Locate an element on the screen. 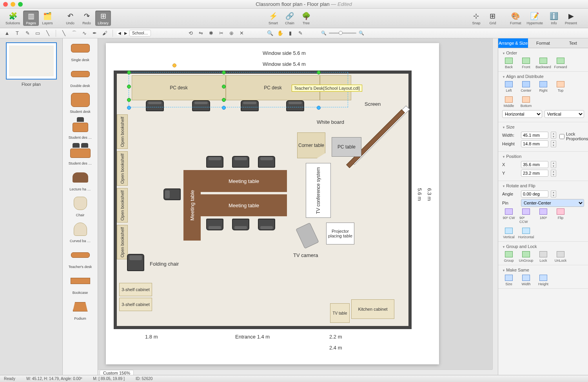  pc-table-shape: PC table is located at coordinates (347, 147).